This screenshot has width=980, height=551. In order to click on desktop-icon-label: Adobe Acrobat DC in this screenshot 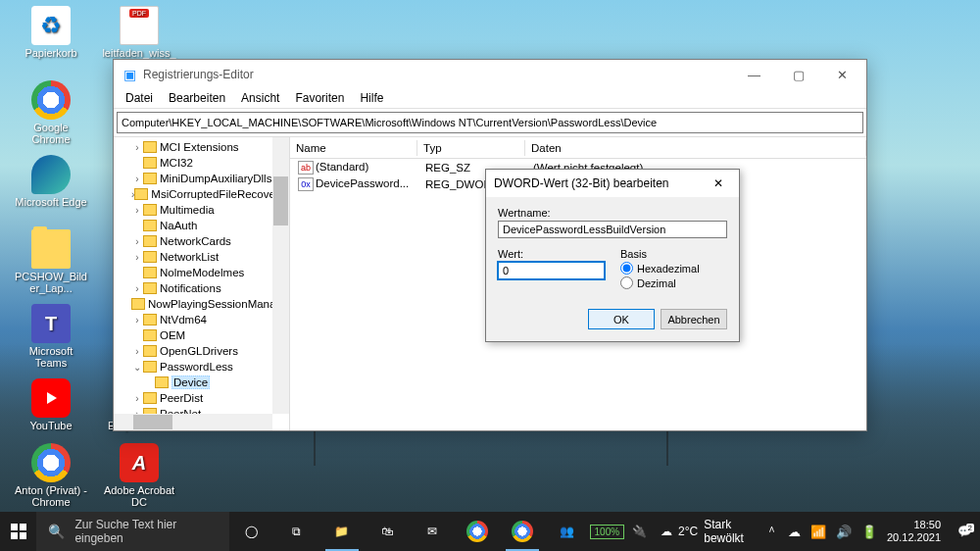, I will do `click(139, 496)`.